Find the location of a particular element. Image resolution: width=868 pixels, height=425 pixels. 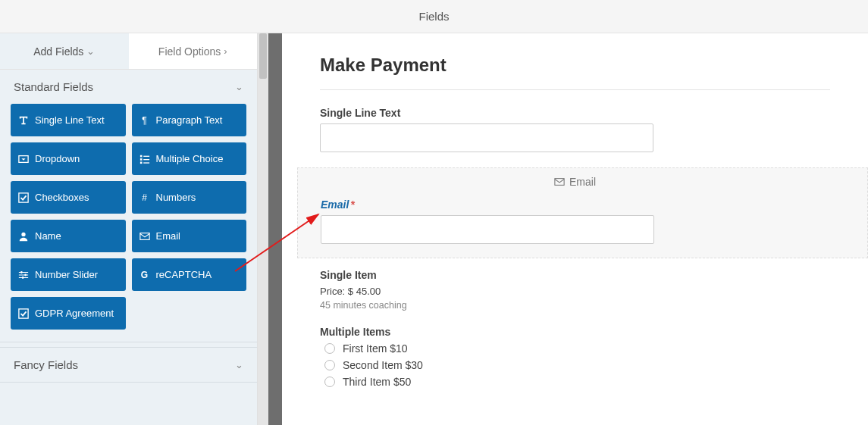

checkbox-icon is located at coordinates (24, 198).